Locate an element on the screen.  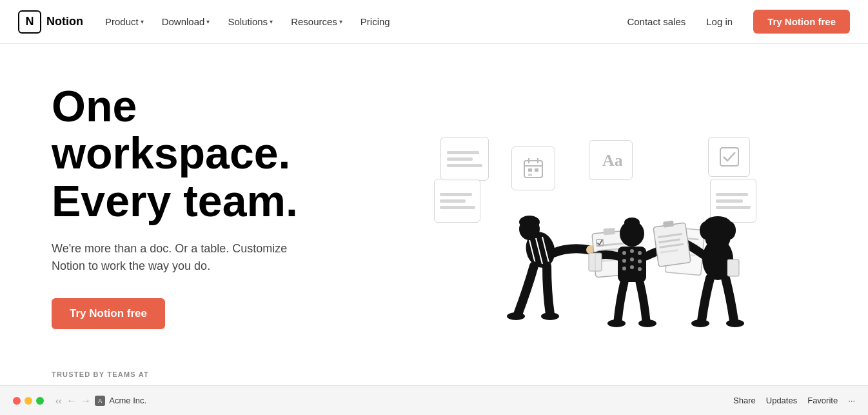
page-indicator: A Acme Inc. is located at coordinates (121, 401).